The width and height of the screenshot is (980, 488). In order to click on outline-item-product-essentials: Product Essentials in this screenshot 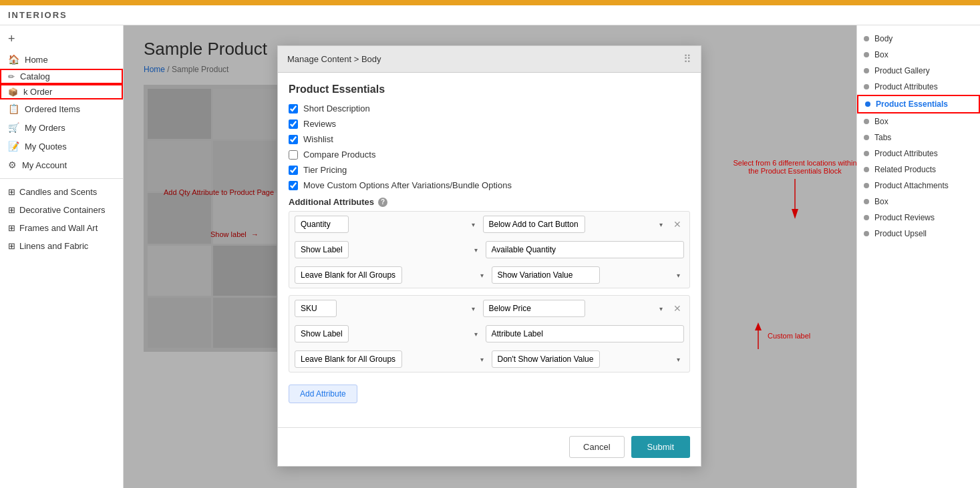, I will do `click(919, 104)`.